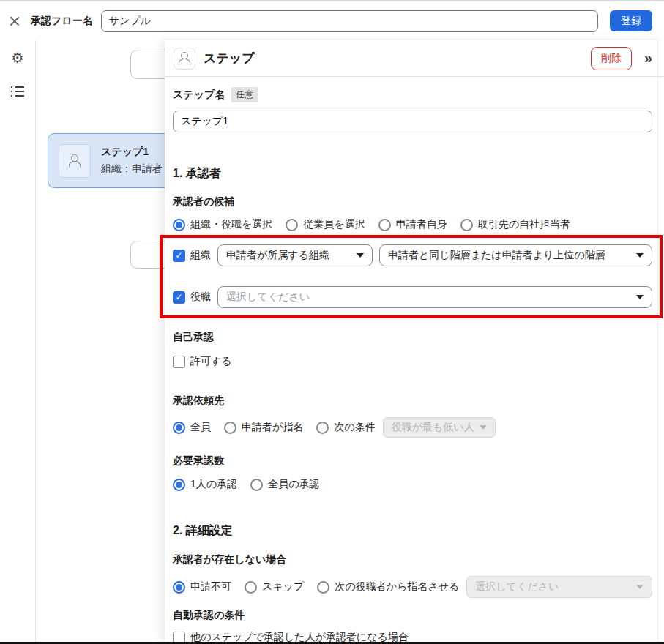 This screenshot has width=664, height=644. Describe the element at coordinates (18, 342) in the screenshot. I see `sidebar: ⚙` at that location.